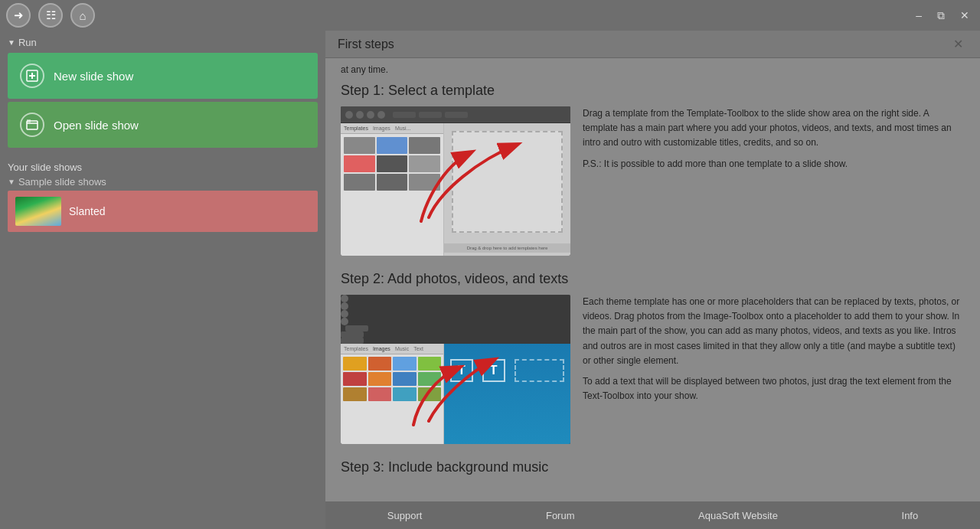 The width and height of the screenshot is (980, 529). Describe the element at coordinates (32, 125) in the screenshot. I see `open-show-svg` at that location.